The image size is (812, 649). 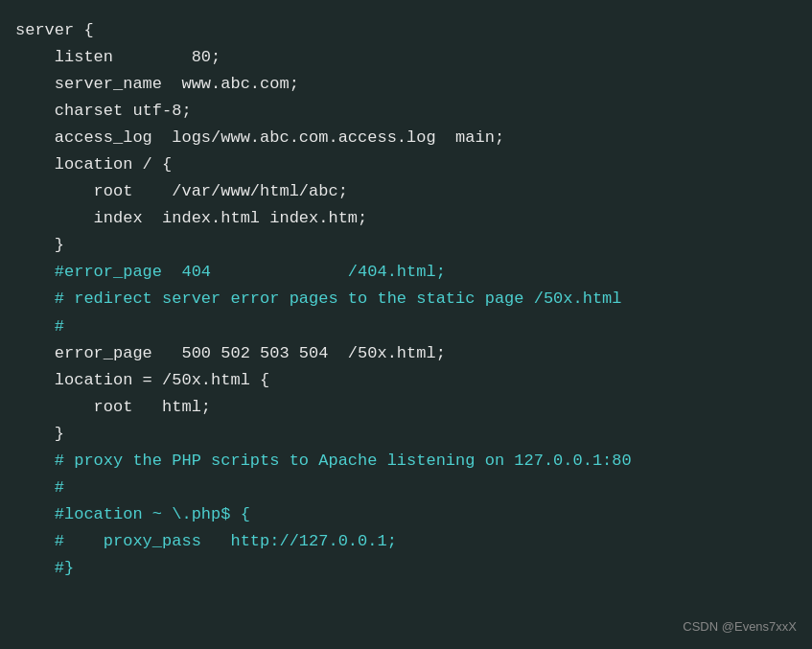 What do you see at coordinates (405, 461) in the screenshot?
I see `code-line: # proxy the PHP scripts to Apache listen…` at bounding box center [405, 461].